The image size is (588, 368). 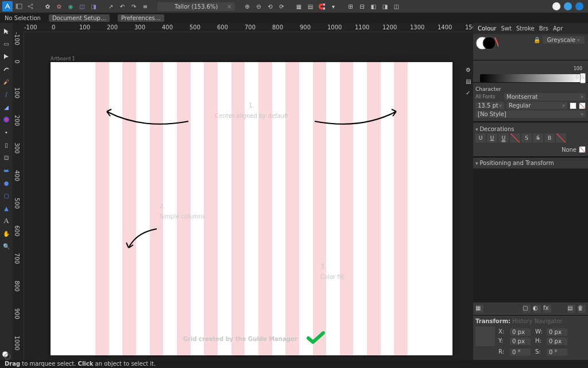 What do you see at coordinates (469, 81) in the screenshot?
I see `rail-layers-icon: ▤` at bounding box center [469, 81].